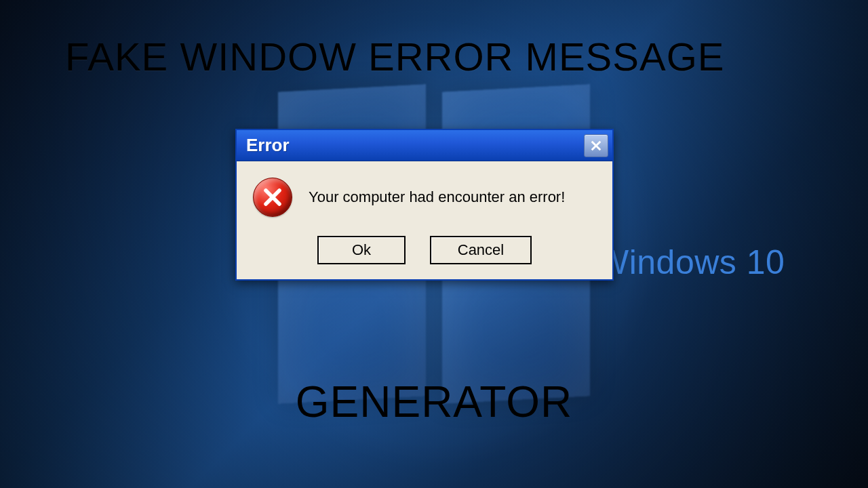 The height and width of the screenshot is (488, 868). I want to click on ok-button: Ok, so click(361, 250).